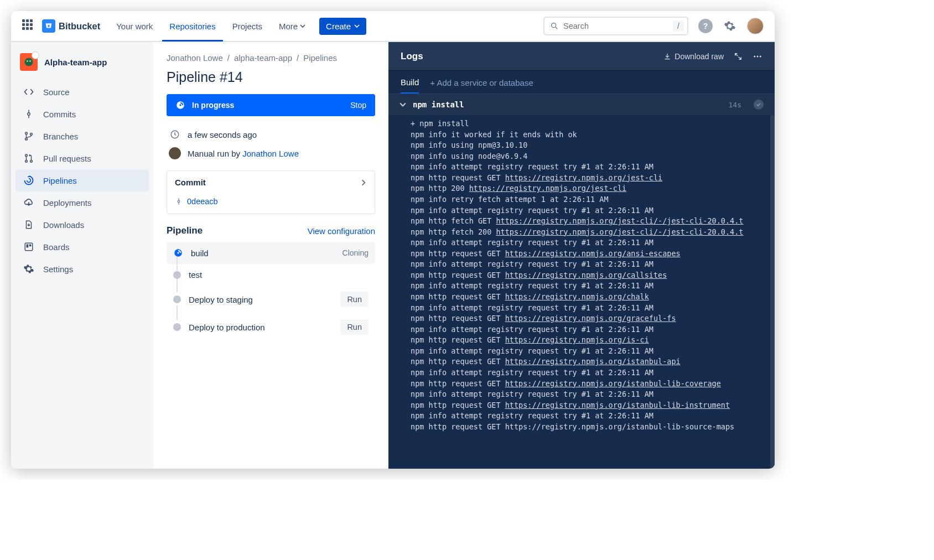 The height and width of the screenshot is (560, 934). I want to click on commit-card-header: Commit, so click(271, 183).